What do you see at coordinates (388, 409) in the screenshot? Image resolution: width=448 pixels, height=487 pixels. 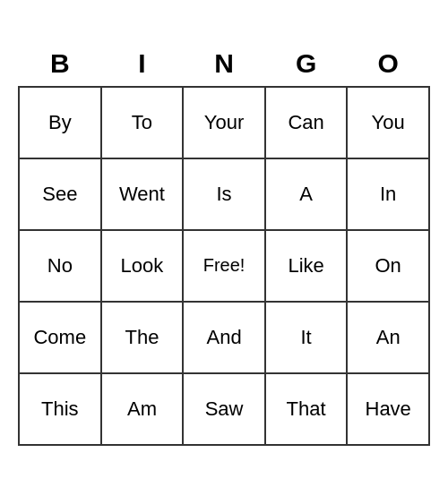 I see `bingo-cell-4-4: Have` at bounding box center [388, 409].